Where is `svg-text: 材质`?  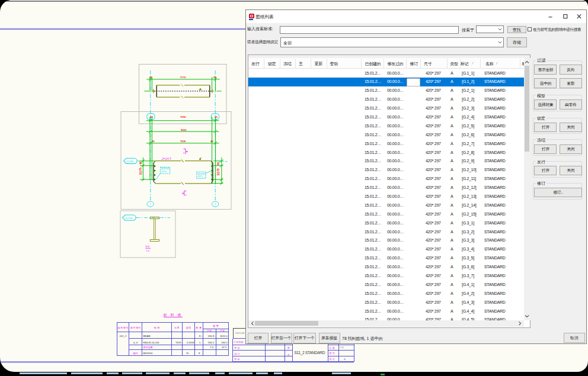
svg-text: 材质 is located at coordinates (188, 328).